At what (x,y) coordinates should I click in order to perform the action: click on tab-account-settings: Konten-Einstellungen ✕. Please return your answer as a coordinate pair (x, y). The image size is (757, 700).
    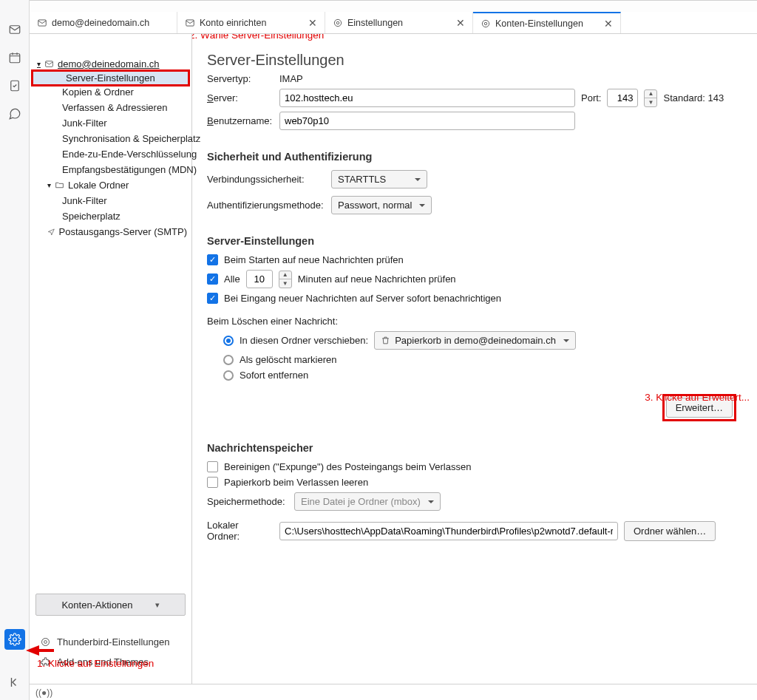
    Looking at the image, I should click on (547, 22).